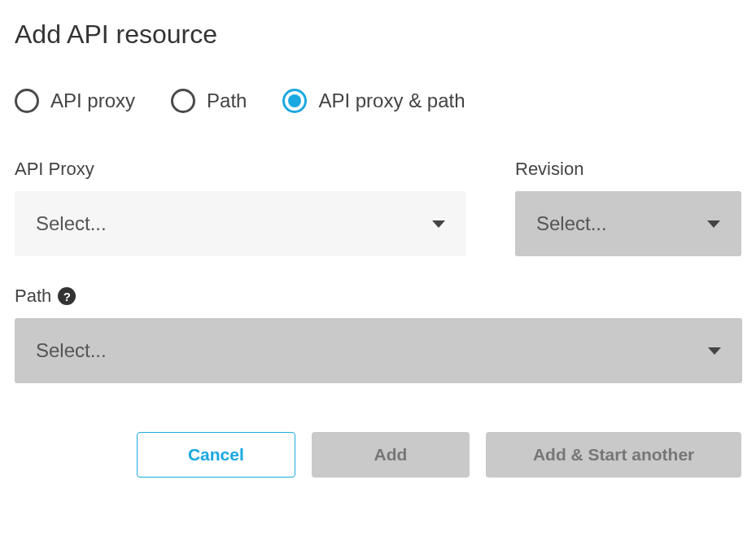 This screenshot has width=756, height=541. What do you see at coordinates (67, 296) in the screenshot?
I see `help-icon: ?` at bounding box center [67, 296].